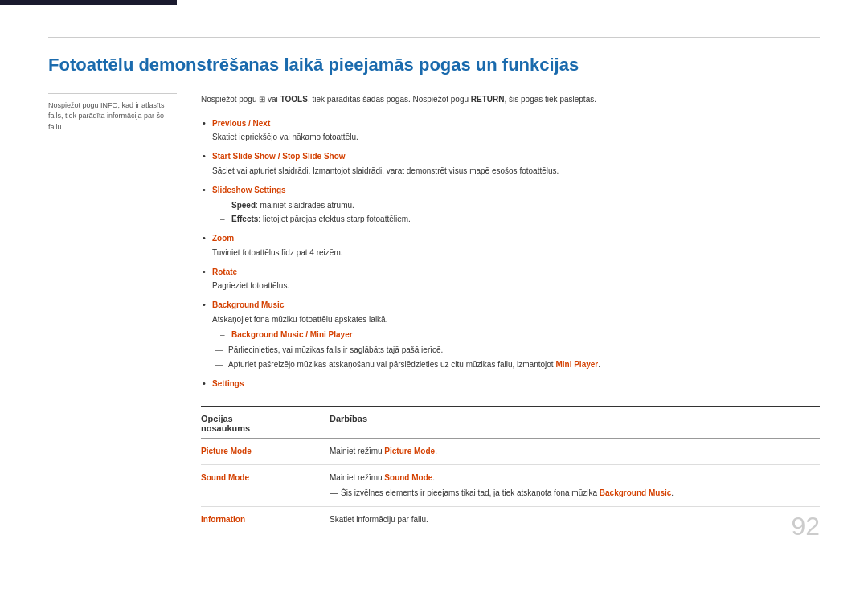 This screenshot has width=868, height=613. I want to click on sub-list-background-music: Background Music / Mini Player, so click(516, 334).